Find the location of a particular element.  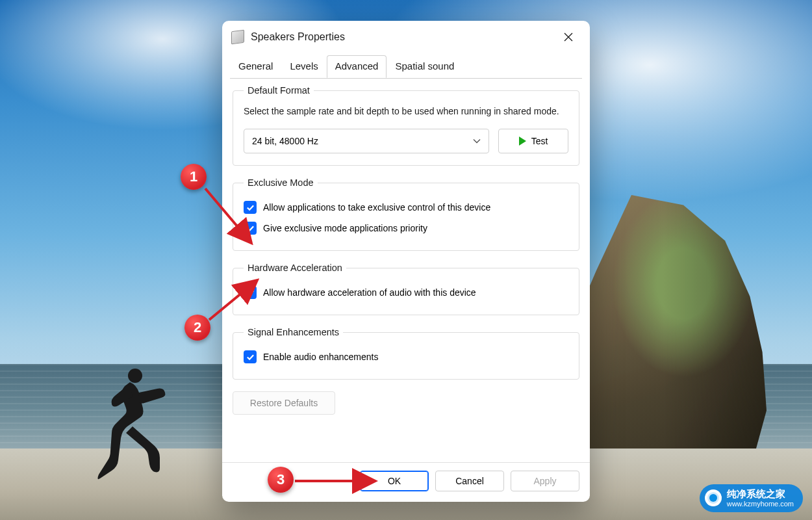

signal-enhancements-group: Signal Enhancements Enable audio enhance… is located at coordinates (406, 354).